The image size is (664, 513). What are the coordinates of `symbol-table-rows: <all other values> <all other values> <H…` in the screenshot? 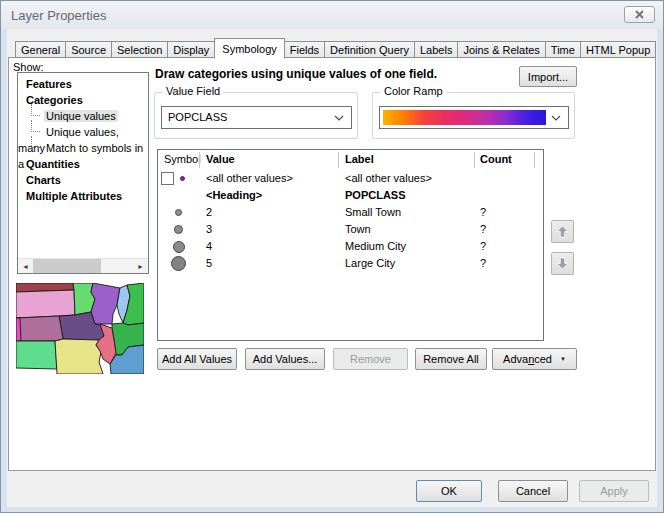 It's located at (350, 221).